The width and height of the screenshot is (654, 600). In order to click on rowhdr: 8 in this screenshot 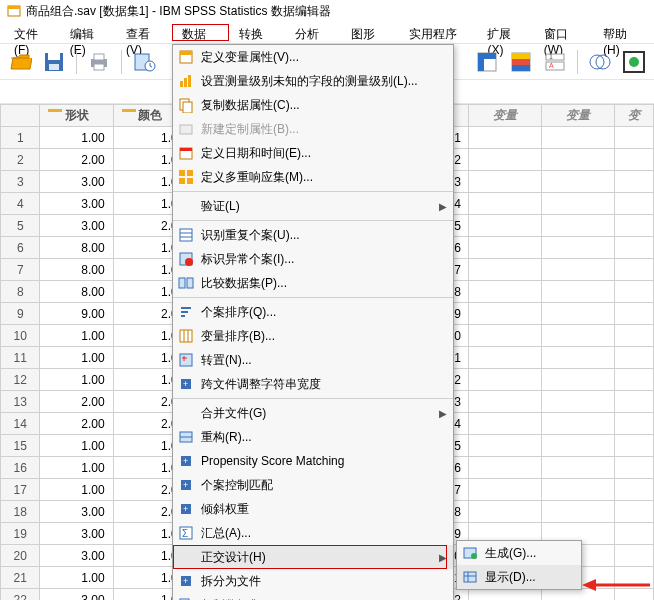, I will do `click(20, 292)`.